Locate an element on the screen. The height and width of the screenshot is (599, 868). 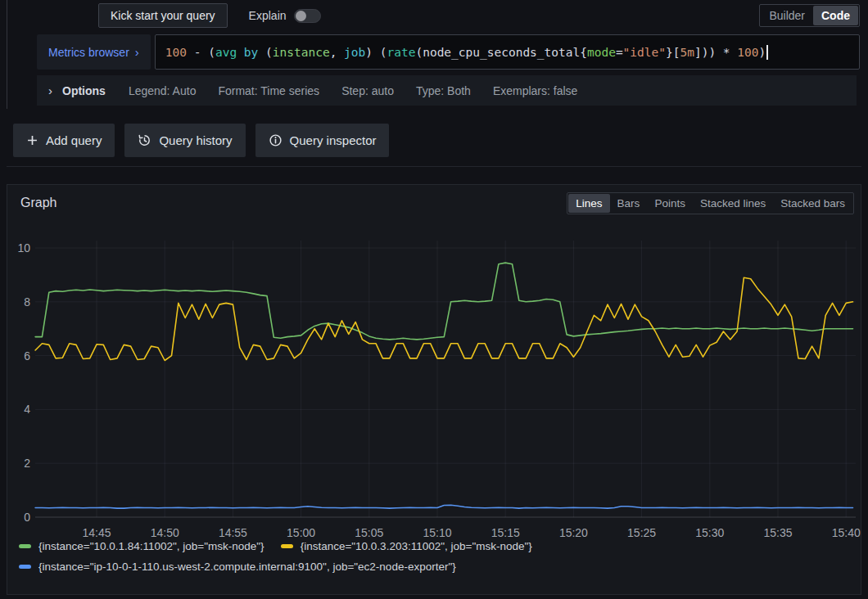
legend-series-label: {instance="10.0.1.84:11002", job="msk-no… is located at coordinates (151, 547).